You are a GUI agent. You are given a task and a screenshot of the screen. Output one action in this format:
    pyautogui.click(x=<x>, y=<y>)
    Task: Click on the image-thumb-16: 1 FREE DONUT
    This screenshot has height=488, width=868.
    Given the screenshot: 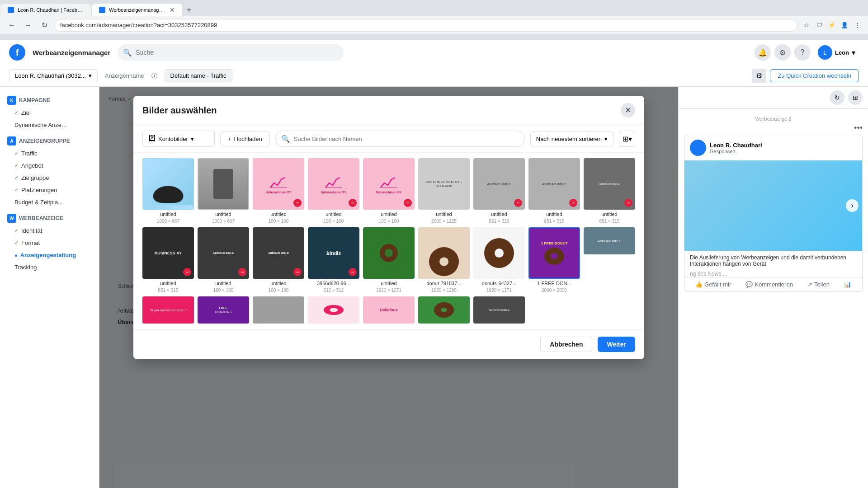 What is the action you would take?
    pyautogui.click(x=554, y=253)
    